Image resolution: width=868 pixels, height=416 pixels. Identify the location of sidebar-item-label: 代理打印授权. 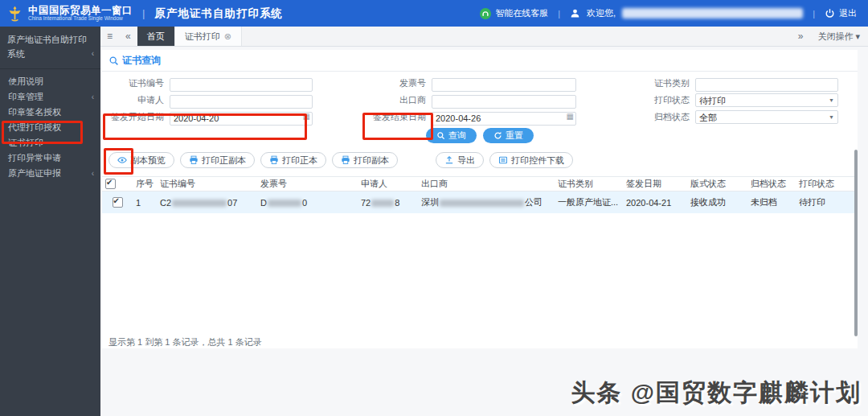
(35, 127).